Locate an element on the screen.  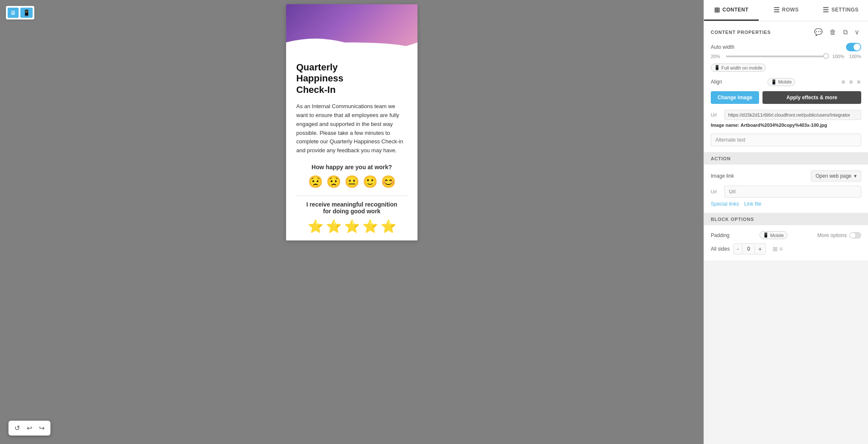
special-links-btn: Special links is located at coordinates (725, 204).